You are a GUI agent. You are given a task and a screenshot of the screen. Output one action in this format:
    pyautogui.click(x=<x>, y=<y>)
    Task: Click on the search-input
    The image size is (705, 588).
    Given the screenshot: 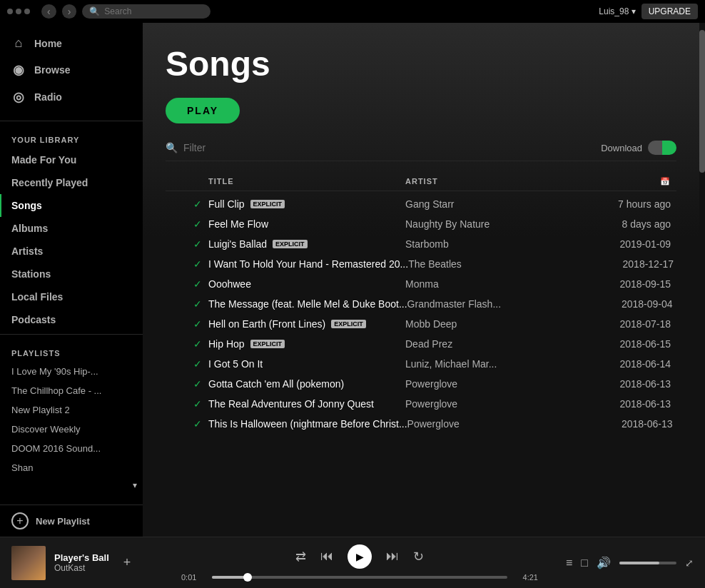 What is the action you would take?
    pyautogui.click(x=151, y=11)
    